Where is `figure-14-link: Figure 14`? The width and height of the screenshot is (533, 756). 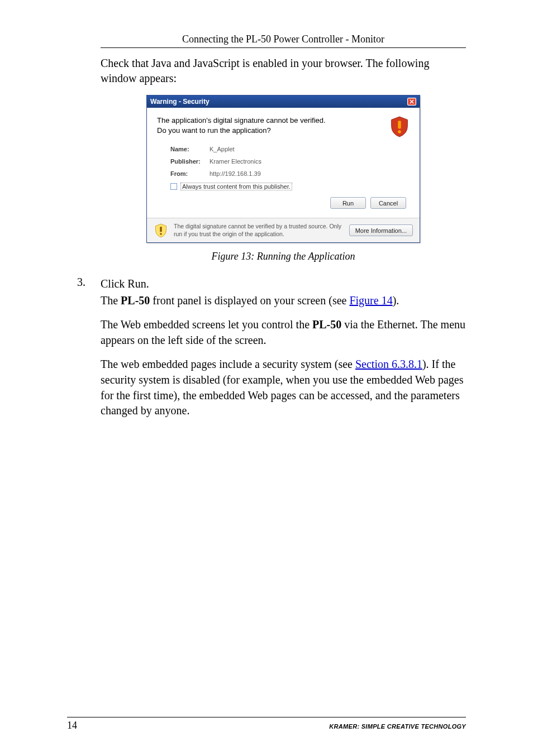 figure-14-link: Figure 14 is located at coordinates (371, 300).